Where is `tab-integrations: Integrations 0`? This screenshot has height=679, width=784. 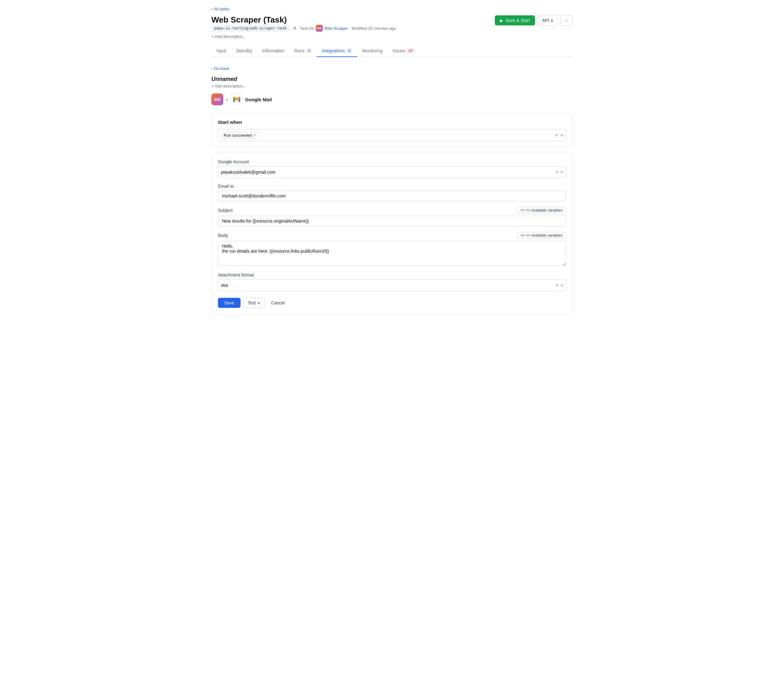
tab-integrations: Integrations 0 is located at coordinates (337, 51).